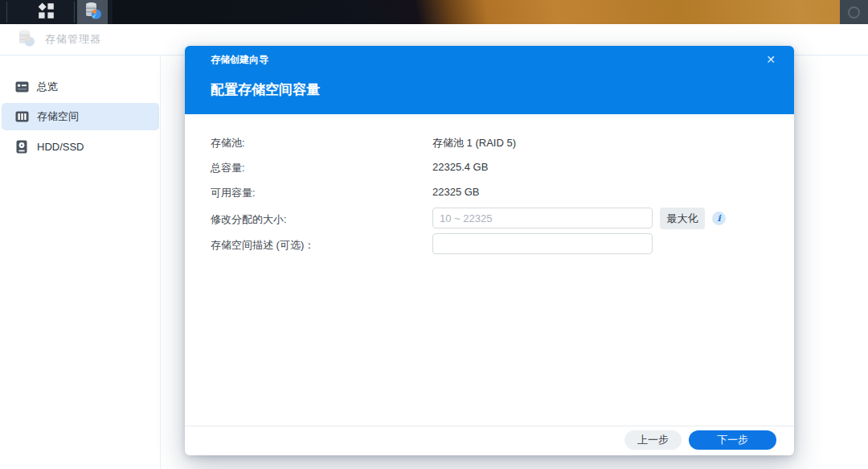 The image size is (868, 469). Describe the element at coordinates (92, 12) in the screenshot. I see `storage-manager-icon` at that location.